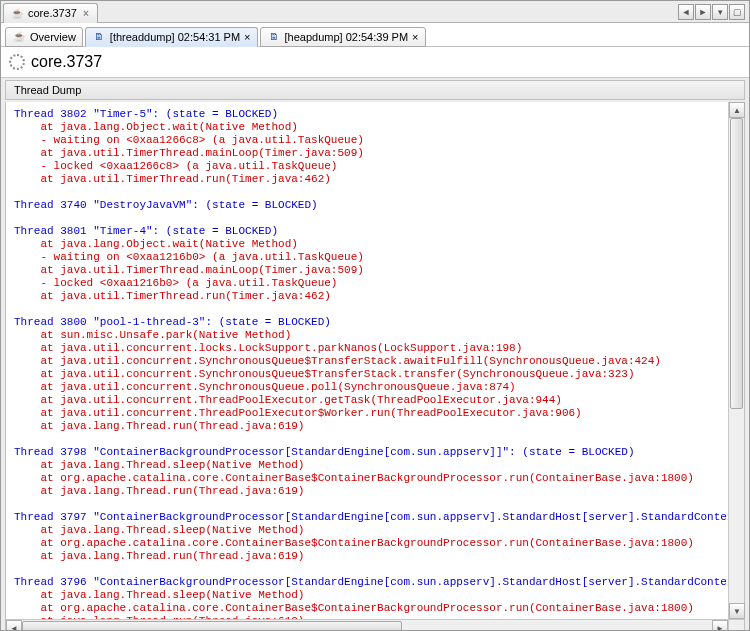 The height and width of the screenshot is (631, 750). I want to click on stack-frame: - waiting on <0xaa1216b0> (a java.util.T…, so click(367, 258).